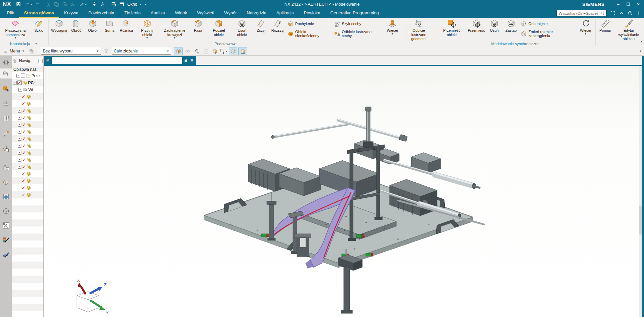  I want to click on resource-clamp-tool, so click(6, 104).